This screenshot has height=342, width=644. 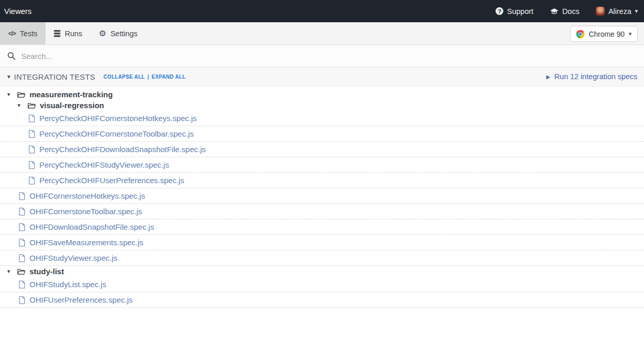 What do you see at coordinates (617, 11) in the screenshot?
I see `user-menu: Alireza ▾` at bounding box center [617, 11].